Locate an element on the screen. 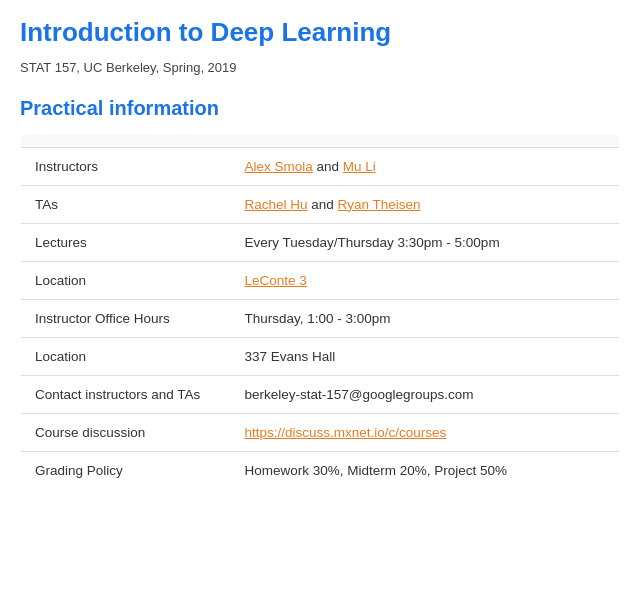 This screenshot has width=640, height=615. row-label: Instructors is located at coordinates (126, 166).